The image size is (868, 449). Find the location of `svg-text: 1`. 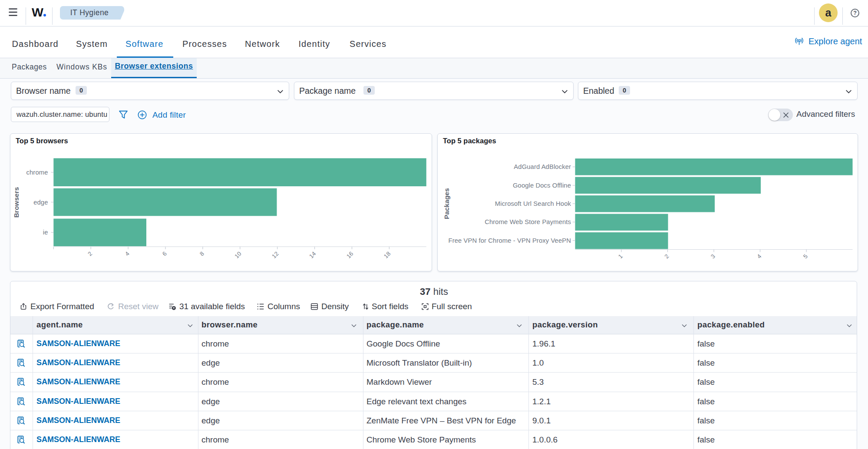

svg-text: 1 is located at coordinates (620, 257).